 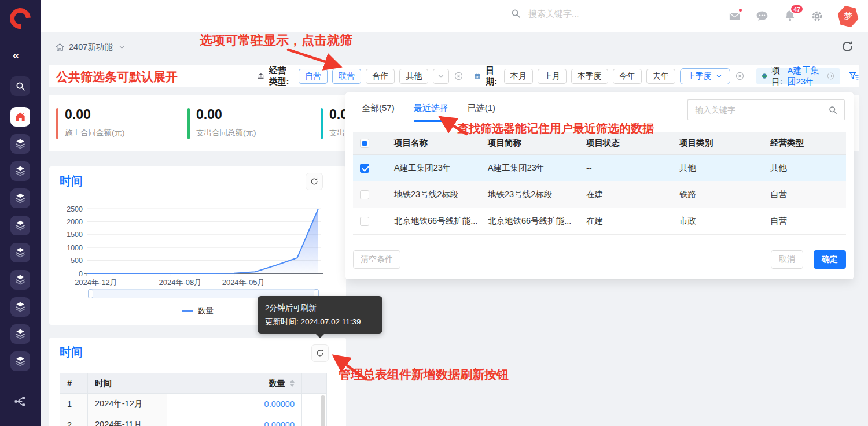 What do you see at coordinates (20, 213) in the screenshot?
I see `sidebar: «` at bounding box center [20, 213].